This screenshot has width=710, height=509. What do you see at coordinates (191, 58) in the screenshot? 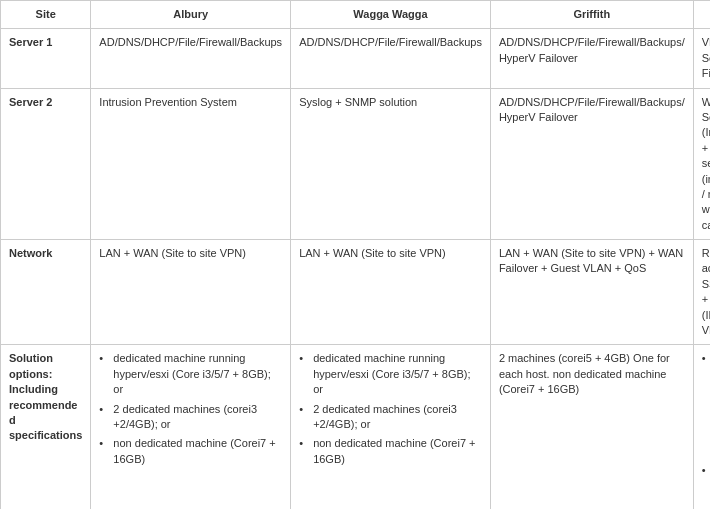
I see `cell-server1-albury: AD/DNS/DHCP/File/Firewall/Backups` at bounding box center [191, 58].